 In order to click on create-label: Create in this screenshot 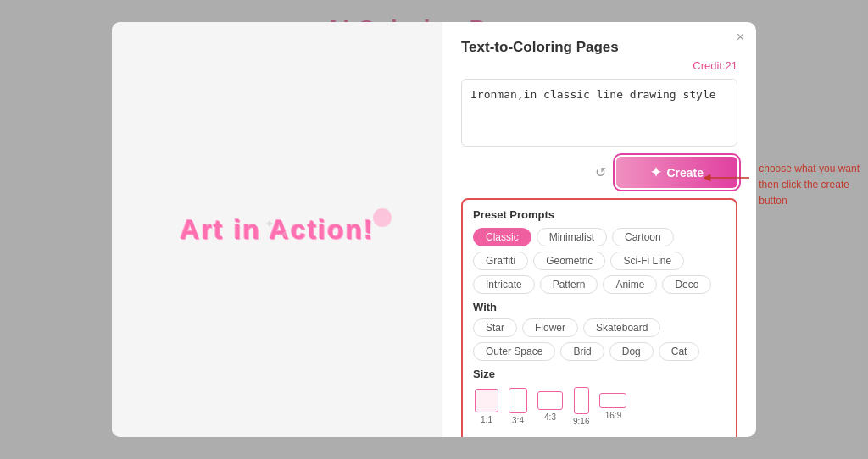, I will do `click(685, 173)`.